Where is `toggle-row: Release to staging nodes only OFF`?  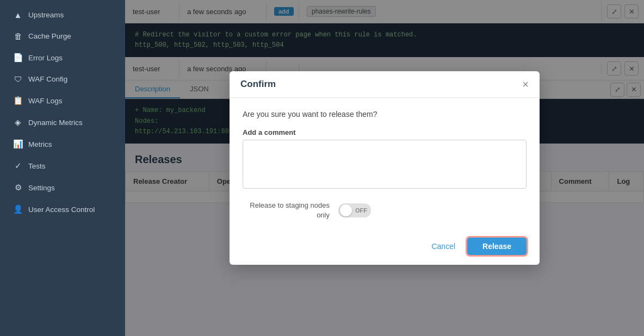
toggle-row: Release to staging nodes only OFF is located at coordinates (385, 210).